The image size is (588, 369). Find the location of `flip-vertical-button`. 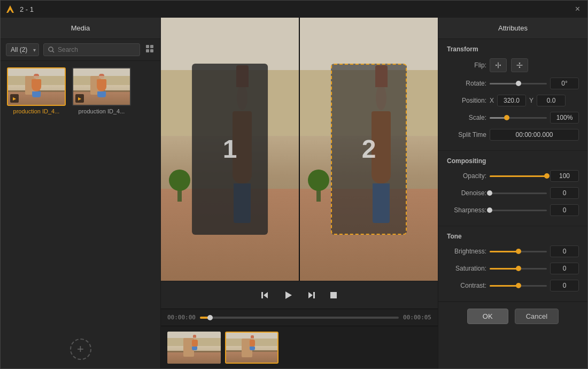

flip-vertical-button is located at coordinates (520, 65).